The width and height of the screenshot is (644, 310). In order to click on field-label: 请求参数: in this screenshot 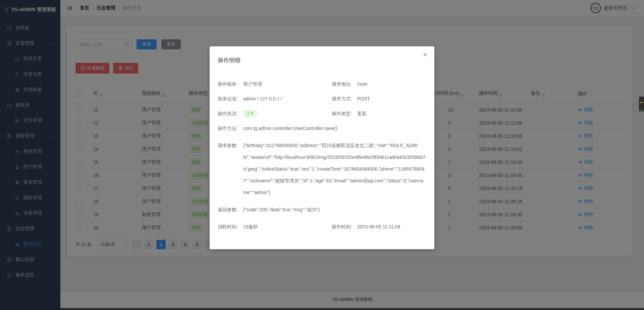, I will do `click(230, 145)`.